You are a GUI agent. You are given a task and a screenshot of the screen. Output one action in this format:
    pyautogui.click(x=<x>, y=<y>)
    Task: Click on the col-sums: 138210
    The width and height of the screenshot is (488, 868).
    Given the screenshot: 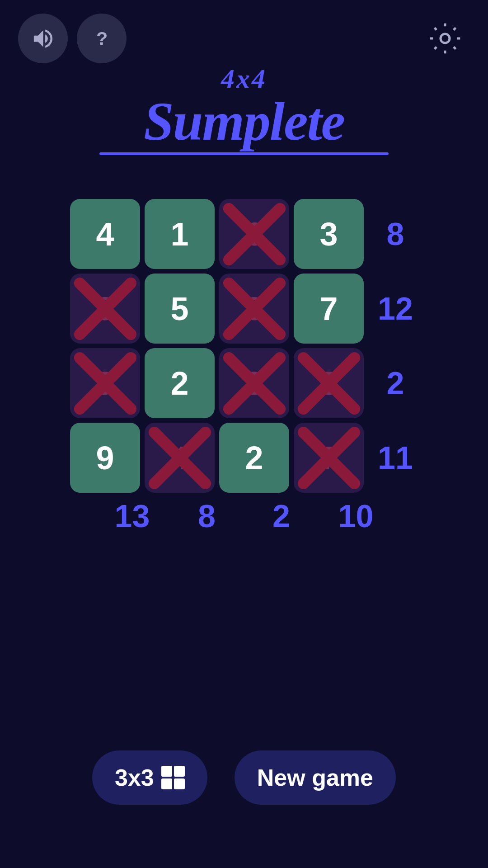 What is the action you would take?
    pyautogui.click(x=244, y=516)
    